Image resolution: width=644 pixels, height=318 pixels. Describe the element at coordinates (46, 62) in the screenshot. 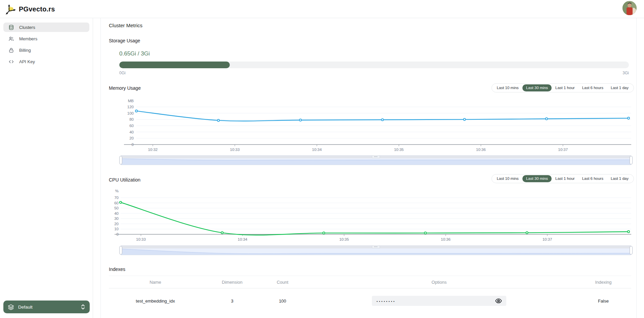

I see `sidebar-item-api-key: API Key` at that location.